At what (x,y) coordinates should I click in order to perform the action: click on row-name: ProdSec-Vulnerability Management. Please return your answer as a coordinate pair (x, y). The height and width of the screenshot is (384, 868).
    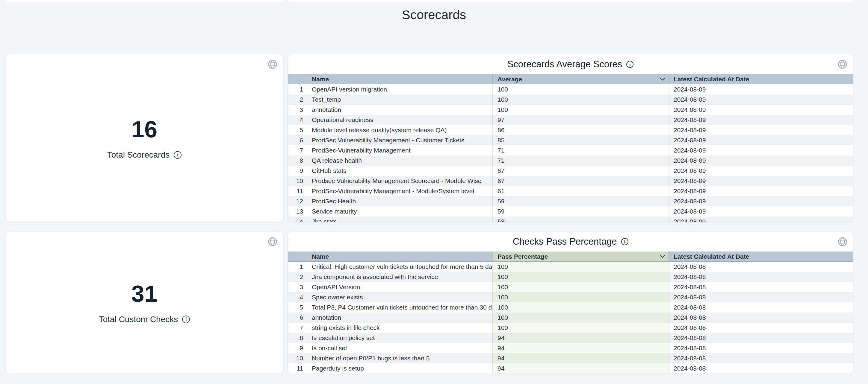
    Looking at the image, I should click on (400, 150).